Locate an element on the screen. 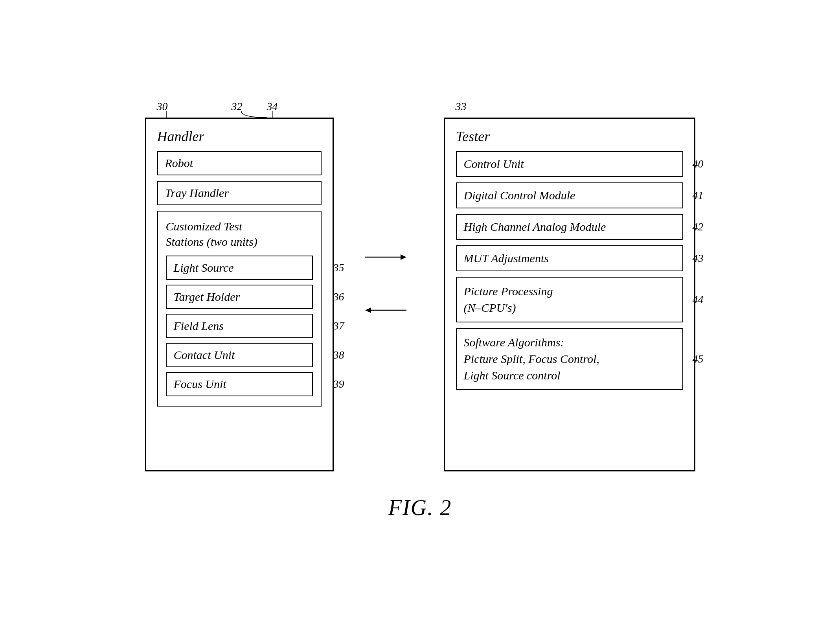  ref-43: 43 is located at coordinates (698, 258).